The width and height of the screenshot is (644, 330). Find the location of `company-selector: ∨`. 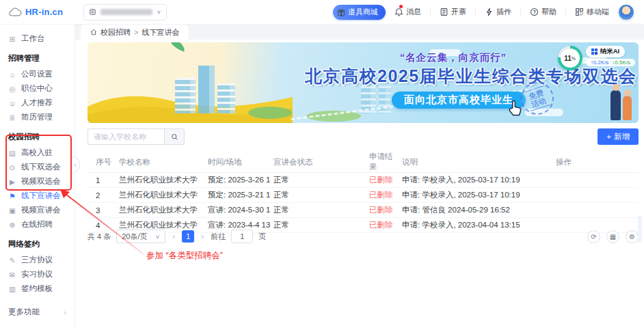

company-selector: ∨ is located at coordinates (125, 12).